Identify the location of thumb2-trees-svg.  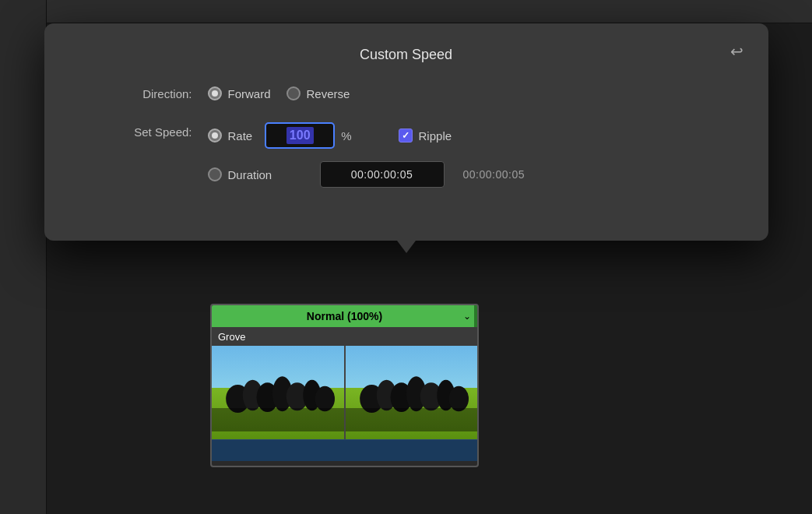
(411, 392).